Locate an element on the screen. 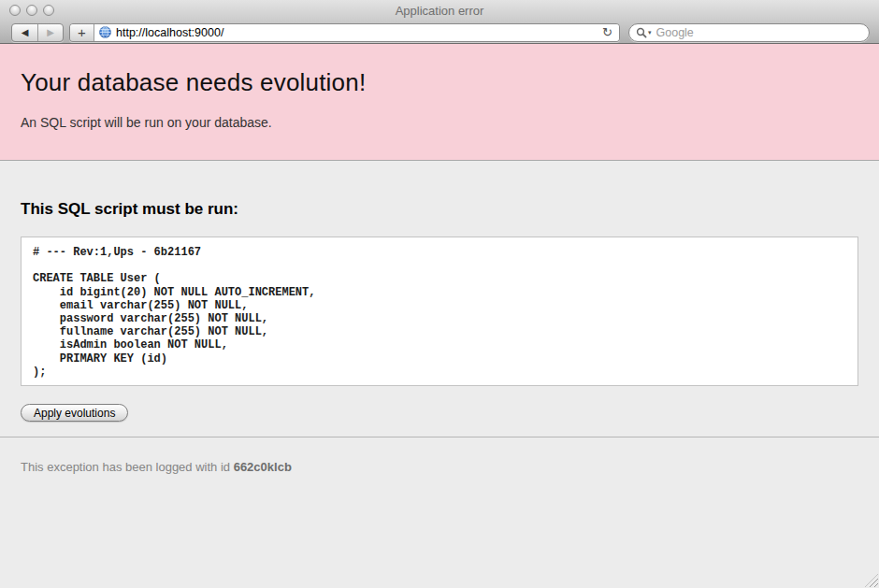  reload-icon: ↻ is located at coordinates (608, 33).